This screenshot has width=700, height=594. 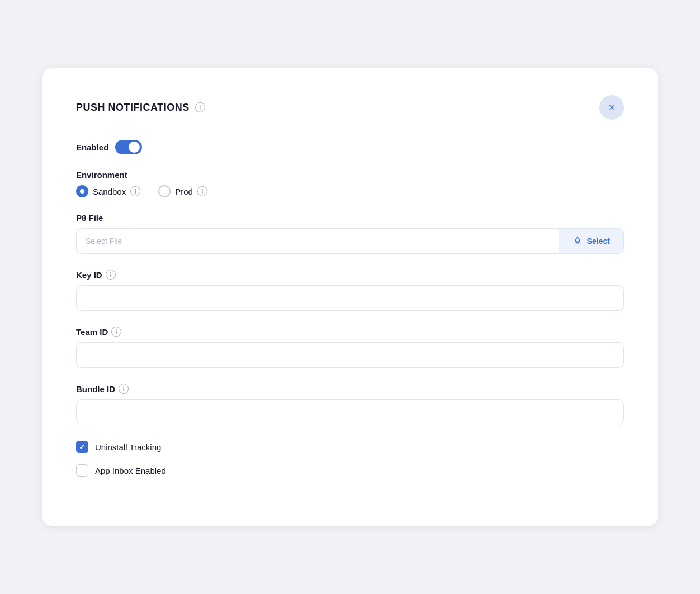 I want to click on p8-file-label: P8 File, so click(x=350, y=218).